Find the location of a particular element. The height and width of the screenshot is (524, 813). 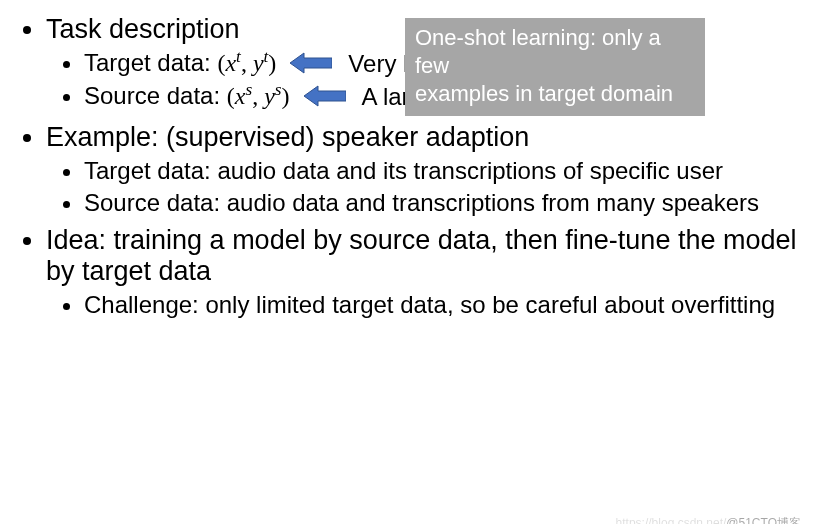

callout-line1: One-shot learning: only a few is located at coordinates (538, 52).